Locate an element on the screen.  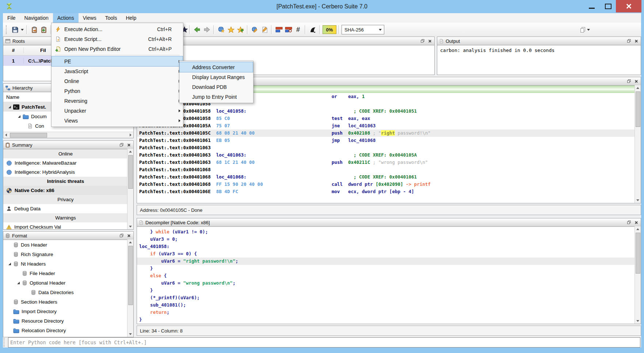
output-panel-header: Output is located at coordinates (539, 41).